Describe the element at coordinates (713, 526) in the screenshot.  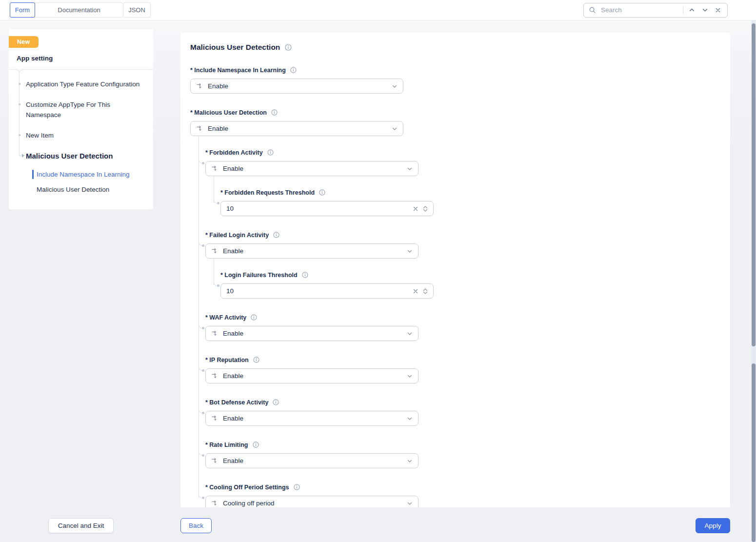
I see `apply-button: Apply` at that location.